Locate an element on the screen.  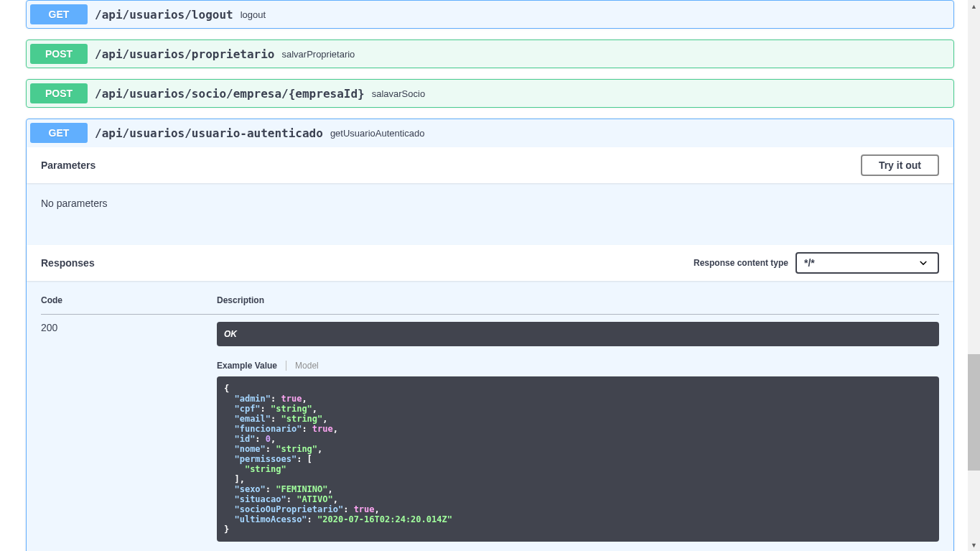
endpoint-desc: salavarSocio is located at coordinates (398, 93).